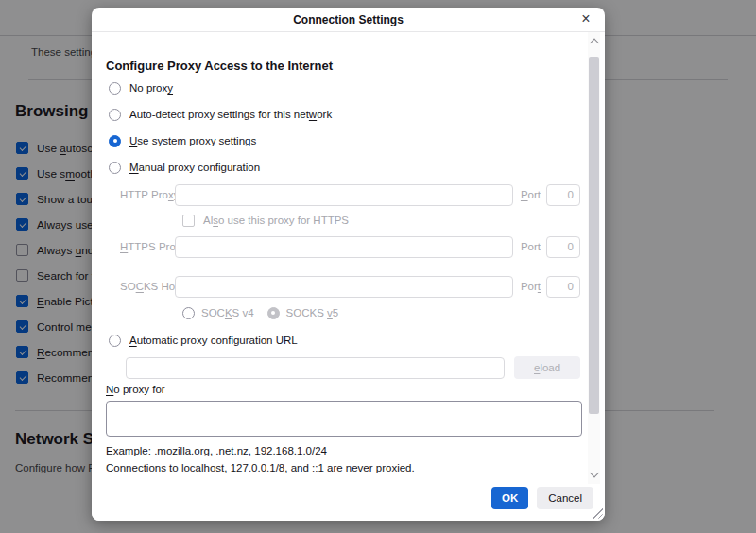  Describe the element at coordinates (593, 258) in the screenshot. I see `dialog-scrollbar` at that location.